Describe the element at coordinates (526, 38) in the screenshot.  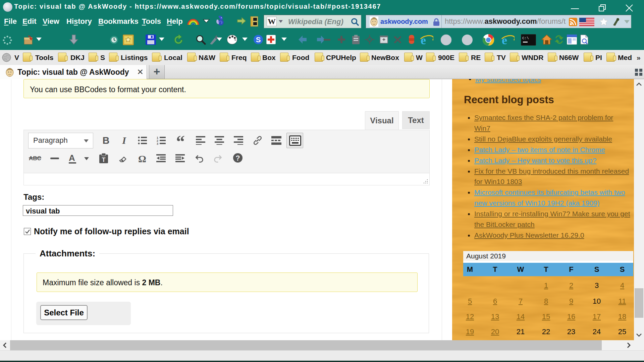
I see `svg-text: C:\` at that location.